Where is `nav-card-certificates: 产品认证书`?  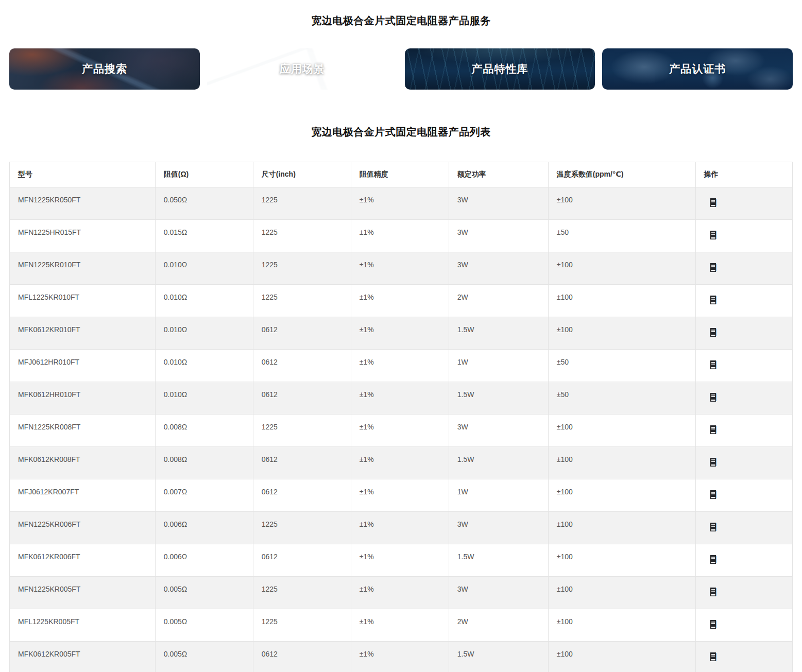 nav-card-certificates: 产品认证书 is located at coordinates (697, 69).